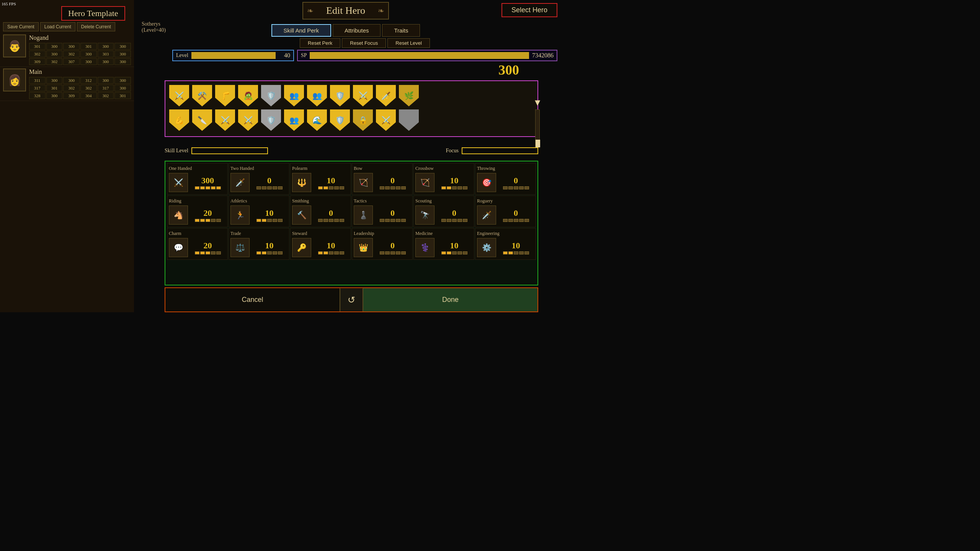  Describe the element at coordinates (271, 120) in the screenshot. I see `perk-icon-1-4: 🛡️` at that location.